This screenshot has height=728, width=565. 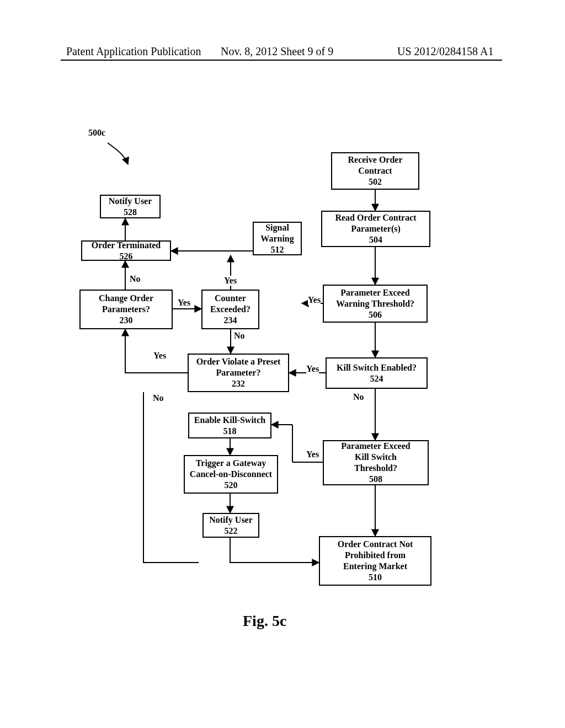 I want to click on box-524: Kill Switch Enabled?524, so click(x=376, y=373).